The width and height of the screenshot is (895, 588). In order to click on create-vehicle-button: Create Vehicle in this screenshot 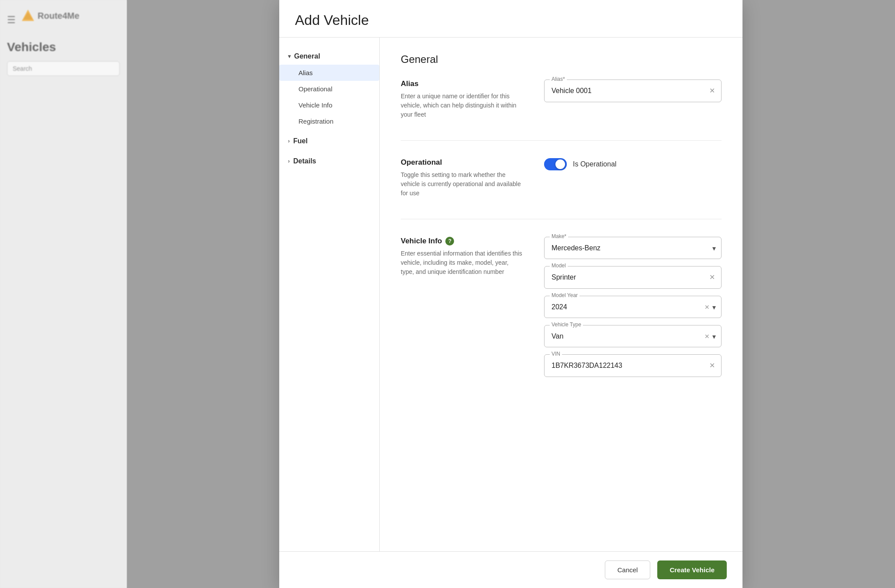, I will do `click(692, 570)`.